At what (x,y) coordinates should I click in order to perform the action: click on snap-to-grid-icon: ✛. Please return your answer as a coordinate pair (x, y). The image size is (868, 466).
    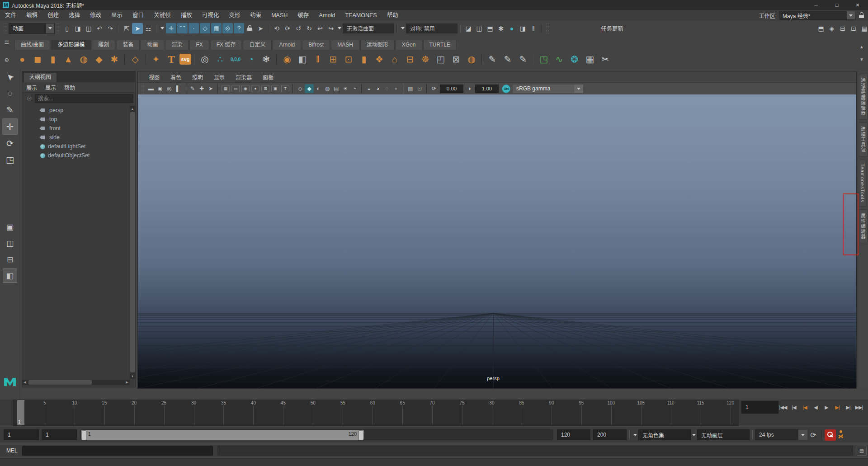
    Looking at the image, I should click on (171, 28).